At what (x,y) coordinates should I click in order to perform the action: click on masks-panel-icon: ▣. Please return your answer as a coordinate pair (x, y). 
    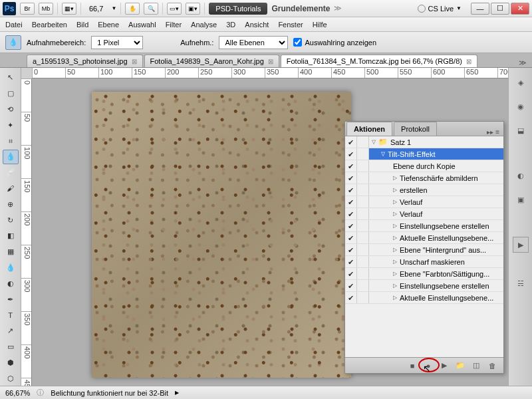
    Looking at the image, I should click on (521, 200).